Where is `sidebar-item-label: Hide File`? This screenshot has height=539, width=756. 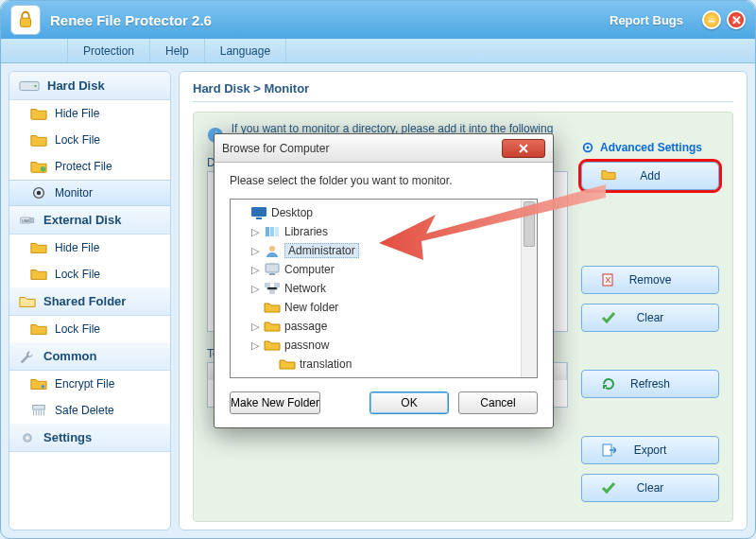
sidebar-item-label: Hide File is located at coordinates (77, 248).